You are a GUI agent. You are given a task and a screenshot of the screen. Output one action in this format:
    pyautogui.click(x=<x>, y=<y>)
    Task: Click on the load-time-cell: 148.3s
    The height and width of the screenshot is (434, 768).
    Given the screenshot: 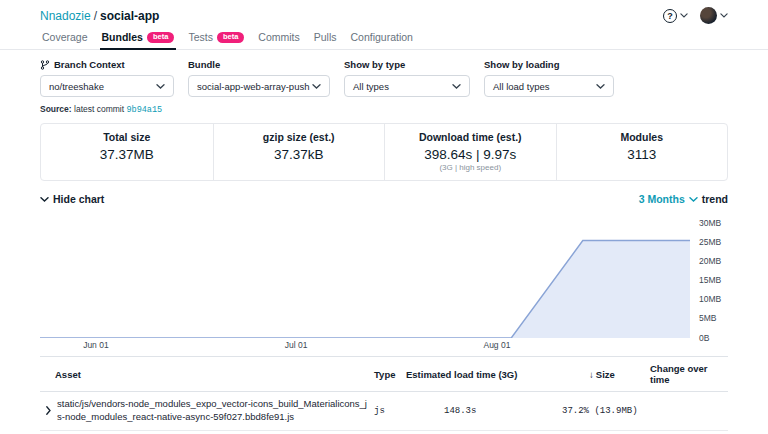 What is the action you would take?
    pyautogui.click(x=480, y=411)
    